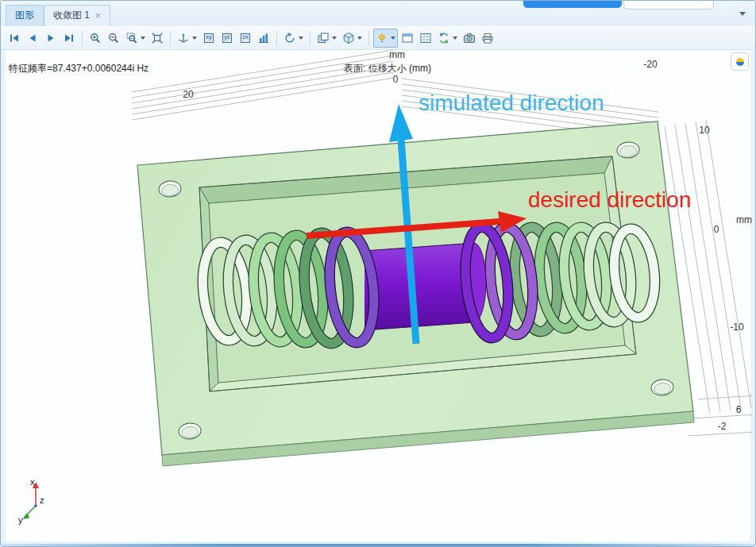 The height and width of the screenshot is (547, 756). Describe the element at coordinates (187, 38) in the screenshot. I see `go-to-view-button` at that location.